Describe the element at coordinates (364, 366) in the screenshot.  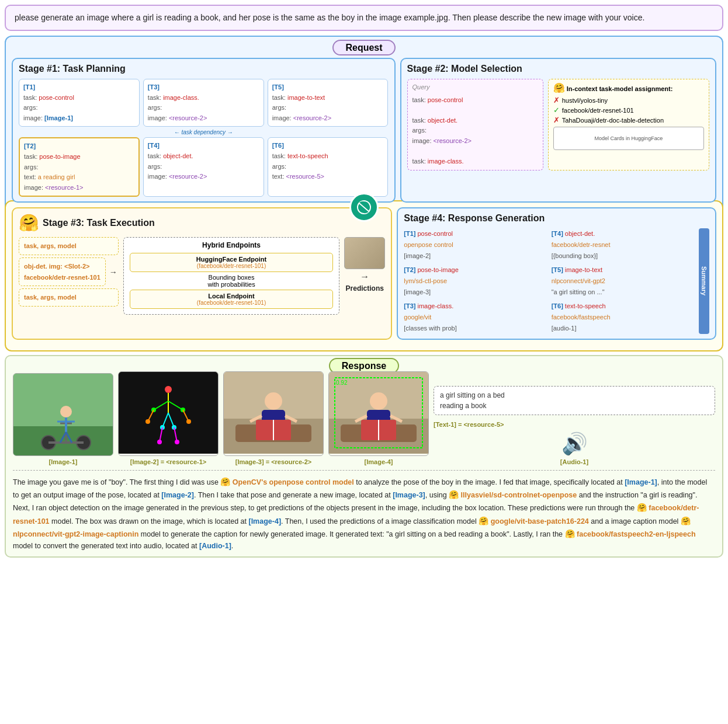
I see `response-title-container: Response` at that location.